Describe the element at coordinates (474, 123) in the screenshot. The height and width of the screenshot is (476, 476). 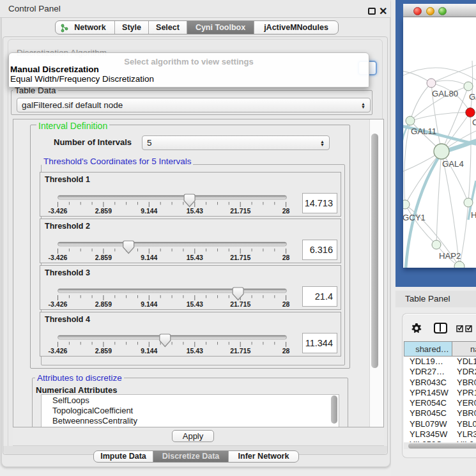
I see `svg-text: C` at that location.